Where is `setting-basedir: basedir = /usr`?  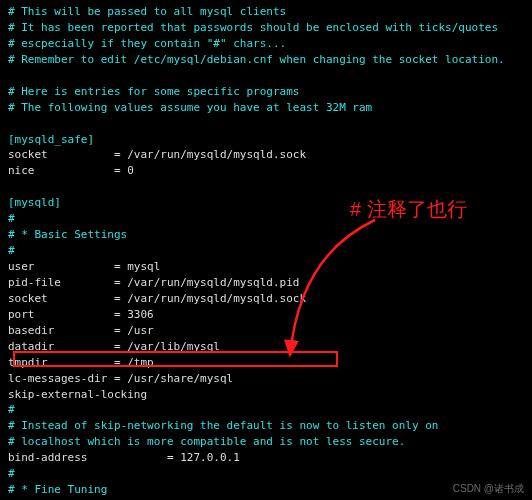
setting-basedir: basedir = /usr is located at coordinates (266, 331).